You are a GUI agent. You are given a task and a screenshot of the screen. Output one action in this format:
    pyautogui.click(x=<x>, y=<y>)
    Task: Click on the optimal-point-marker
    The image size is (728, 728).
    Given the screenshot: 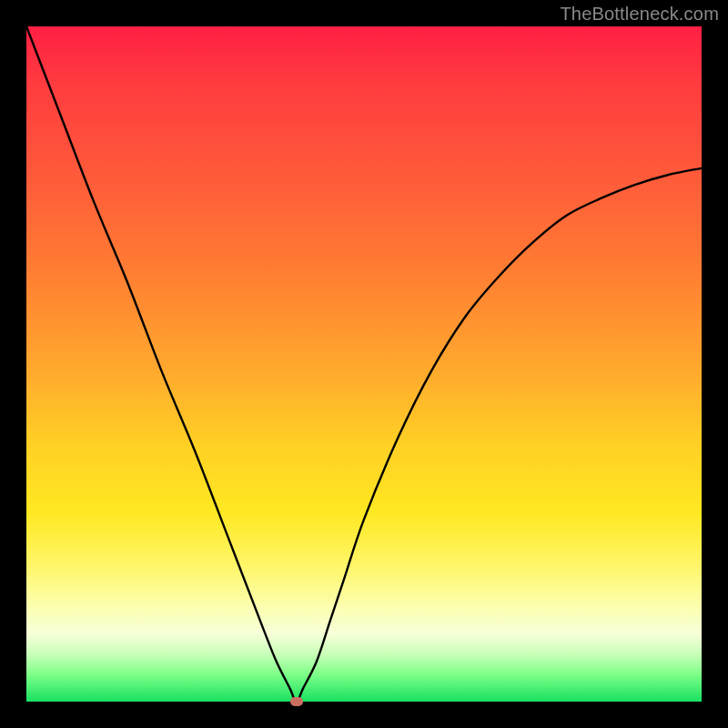 What is the action you would take?
    pyautogui.click(x=297, y=702)
    